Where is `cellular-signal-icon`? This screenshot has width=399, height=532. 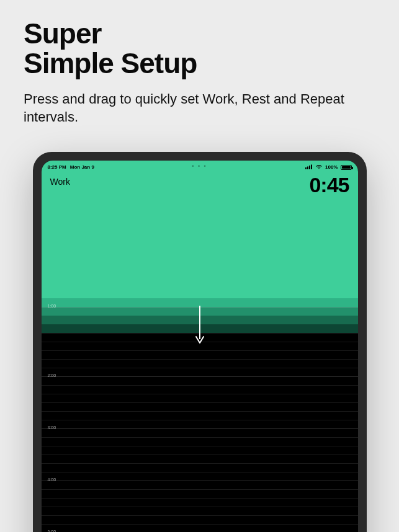
cellular-signal-icon is located at coordinates (309, 167).